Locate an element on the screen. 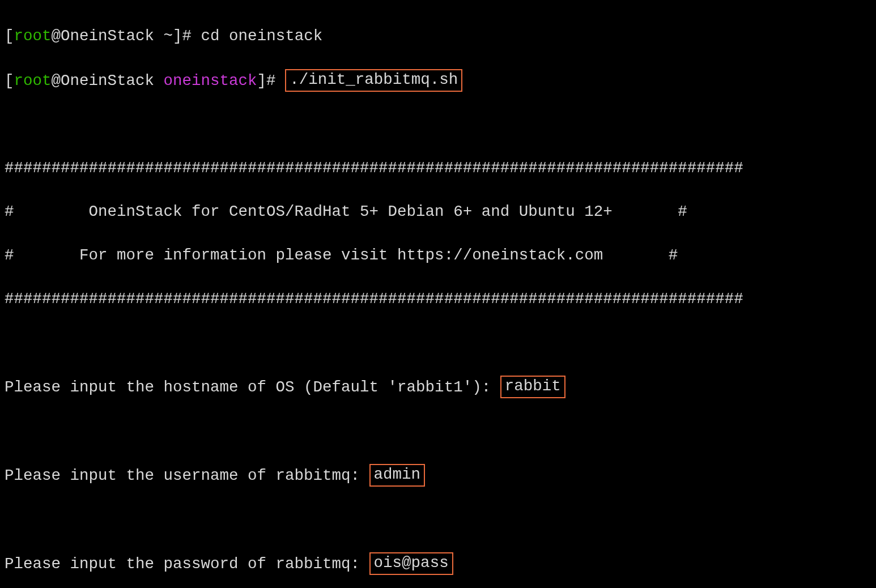  line-prompt1: [root@OneinStack ~]# cd oneinstack is located at coordinates (438, 36).